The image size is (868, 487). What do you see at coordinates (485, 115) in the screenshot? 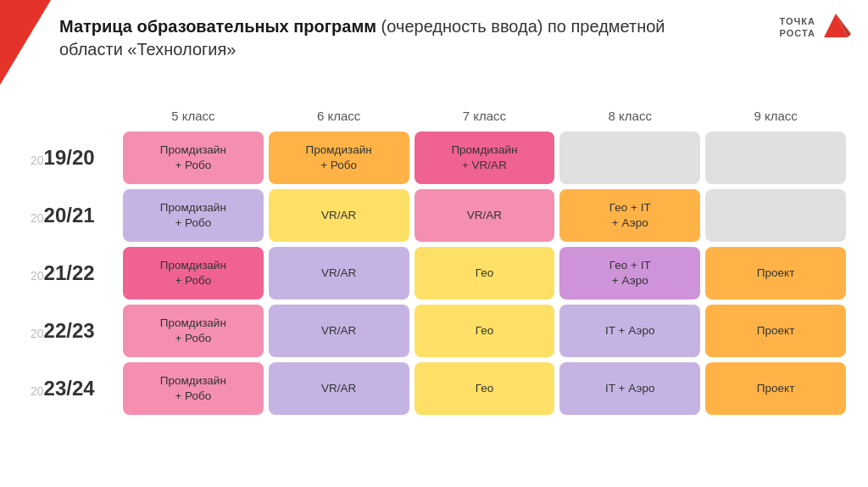
I see `col-header-7: 7 класс` at bounding box center [485, 115].